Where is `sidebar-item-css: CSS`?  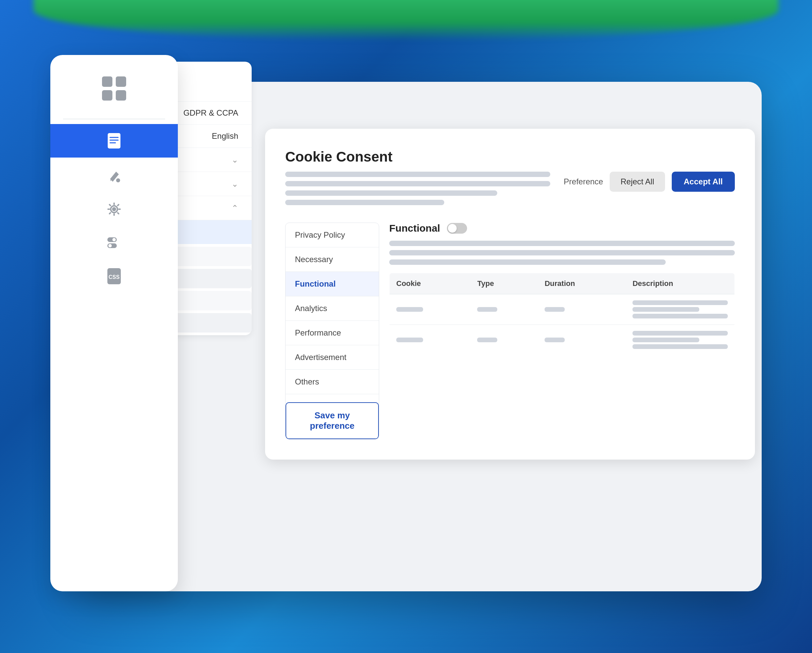
sidebar-item-css: CSS is located at coordinates (114, 276).